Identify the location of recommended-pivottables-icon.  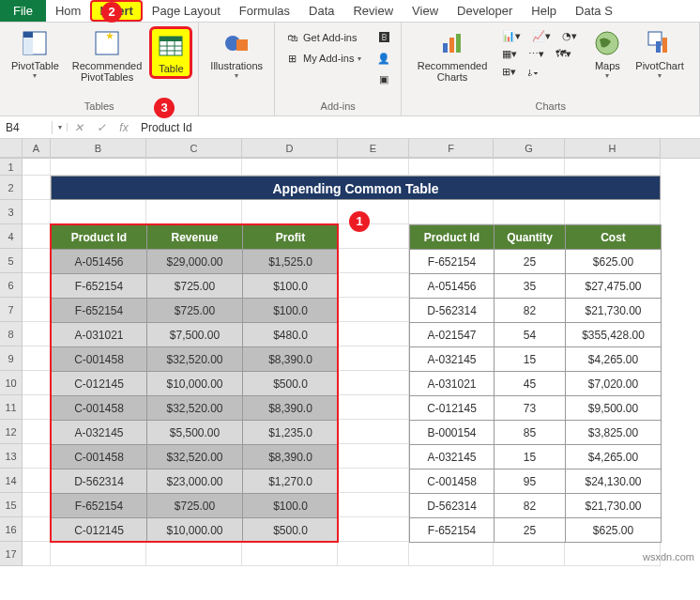
(107, 43).